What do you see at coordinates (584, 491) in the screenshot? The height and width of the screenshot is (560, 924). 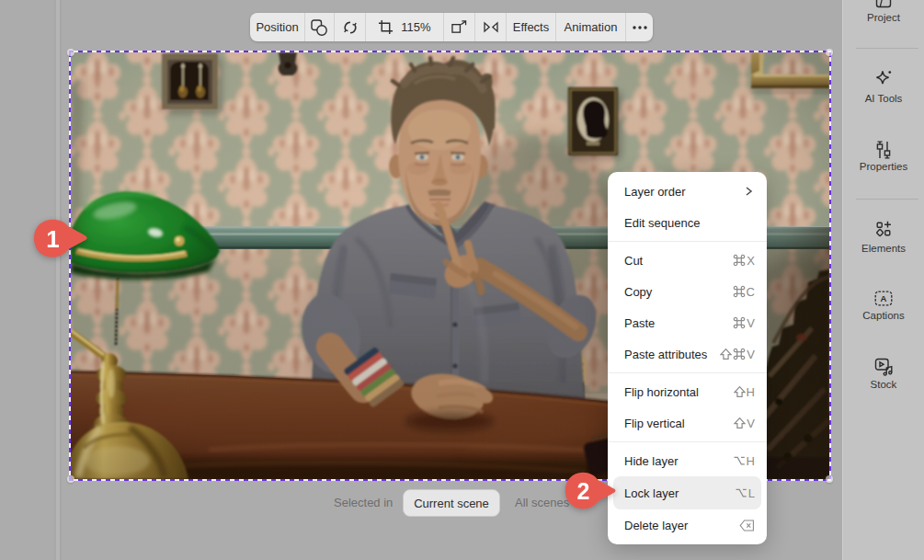 I see `svg-text: 2` at bounding box center [584, 491].